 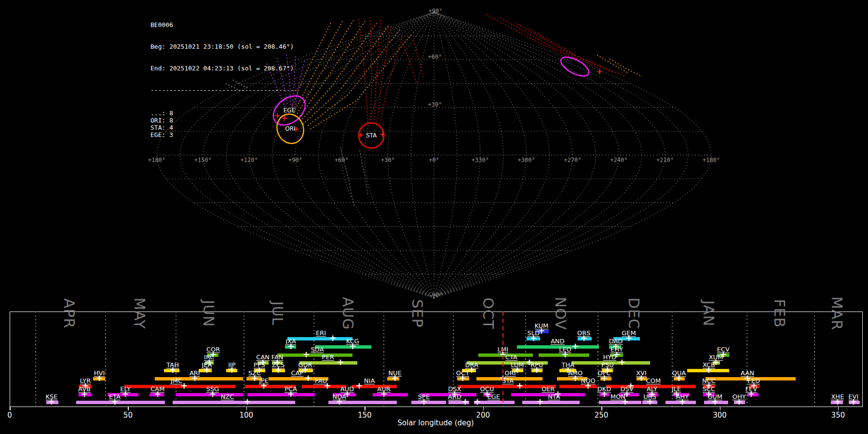 I want to click on x-axis-tick-label: 150, so click(x=365, y=415).